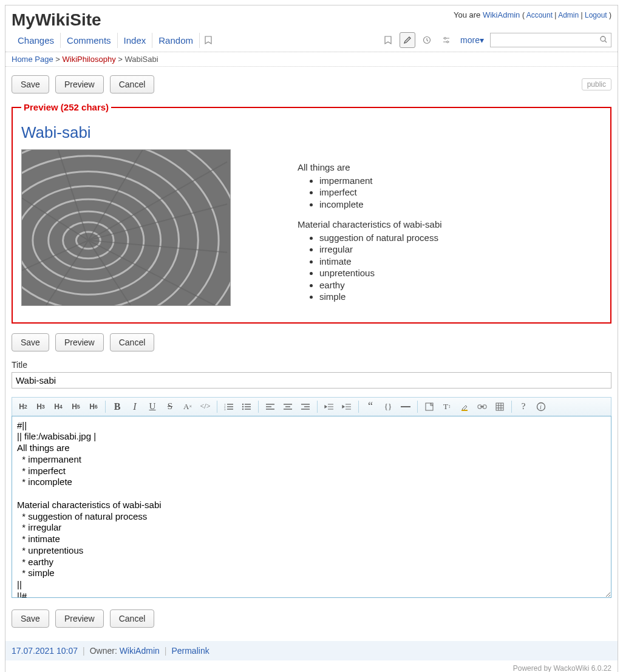 The height and width of the screenshot is (672, 623). What do you see at coordinates (312, 380) in the screenshot?
I see `title-input` at bounding box center [312, 380].